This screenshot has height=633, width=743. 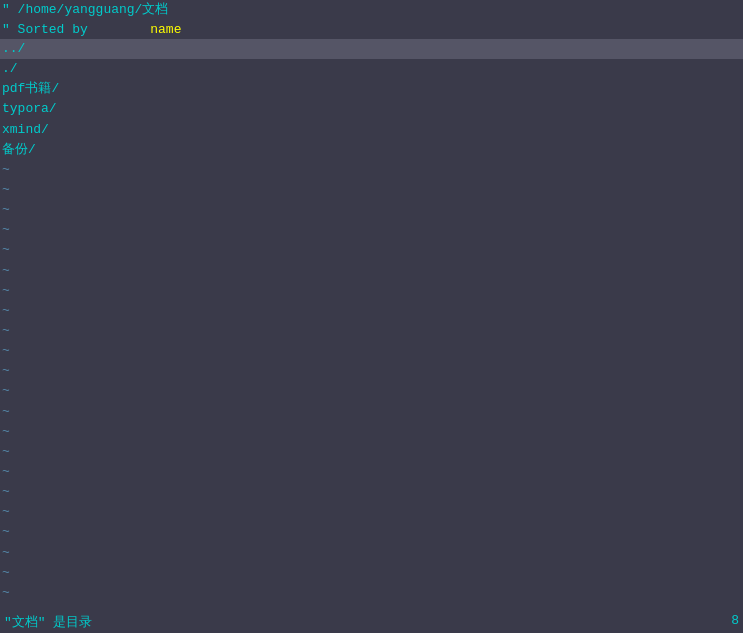 What do you see at coordinates (372, 130) in the screenshot?
I see `file-item-xmind: xmind/` at bounding box center [372, 130].